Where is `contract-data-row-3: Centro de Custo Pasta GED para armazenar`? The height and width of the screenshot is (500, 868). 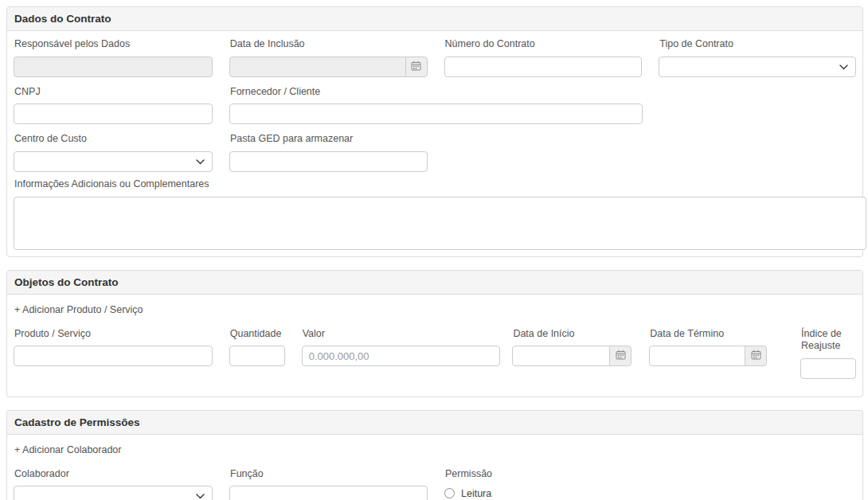 contract-data-row-3: Centro de Custo Pasta GED para armazenar is located at coordinates (435, 151).